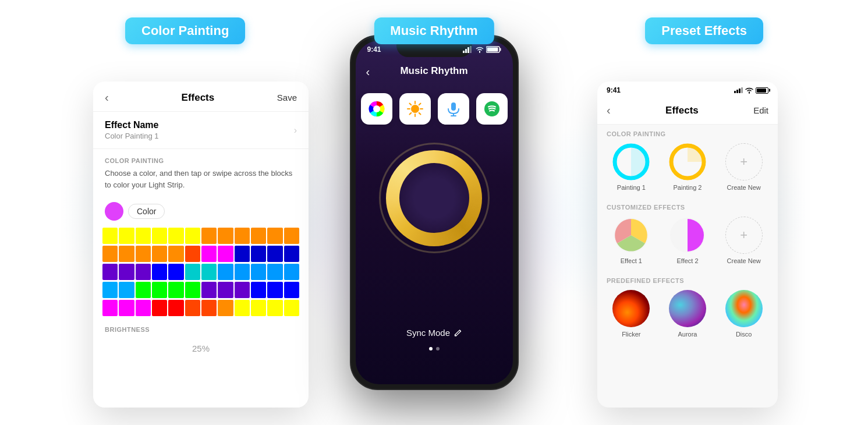 This screenshot has width=868, height=425. What do you see at coordinates (631, 167) in the screenshot?
I see `painting1-item: Painting 1` at bounding box center [631, 167].